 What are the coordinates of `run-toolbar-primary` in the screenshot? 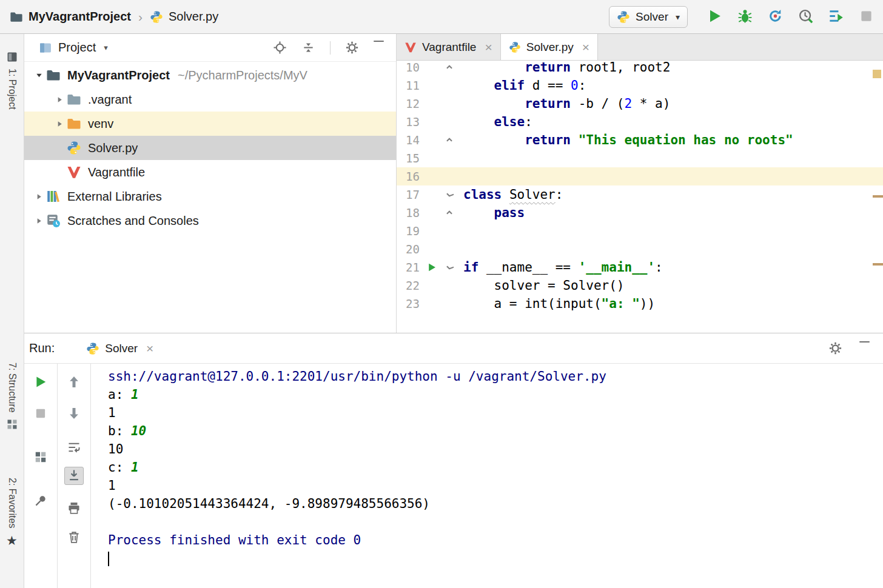 It's located at (41, 476).